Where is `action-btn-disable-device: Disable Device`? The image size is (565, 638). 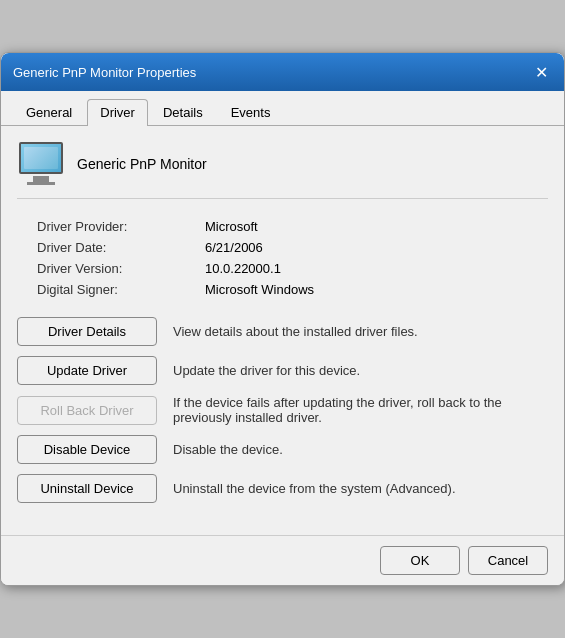
action-btn-disable-device: Disable Device is located at coordinates (87, 450).